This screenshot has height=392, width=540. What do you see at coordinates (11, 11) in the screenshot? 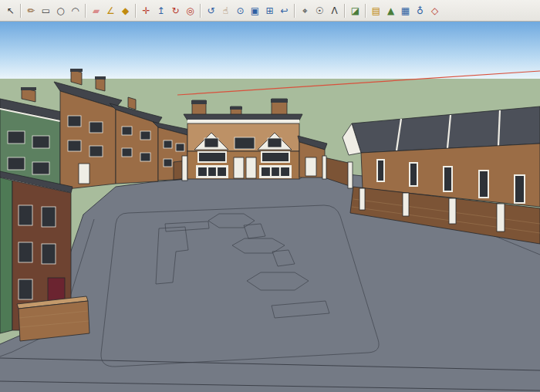
I see `select-tool-button: ↖` at bounding box center [11, 11].